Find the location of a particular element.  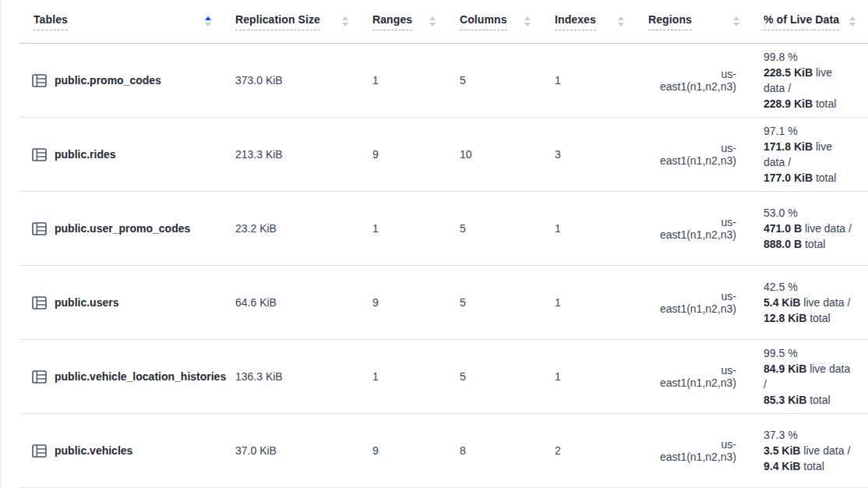

column-header-label: Ranges is located at coordinates (393, 22).